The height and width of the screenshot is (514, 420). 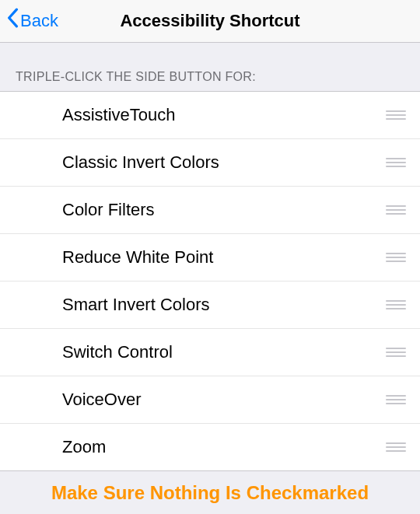 I want to click on back-button: Back, so click(x=30, y=21).